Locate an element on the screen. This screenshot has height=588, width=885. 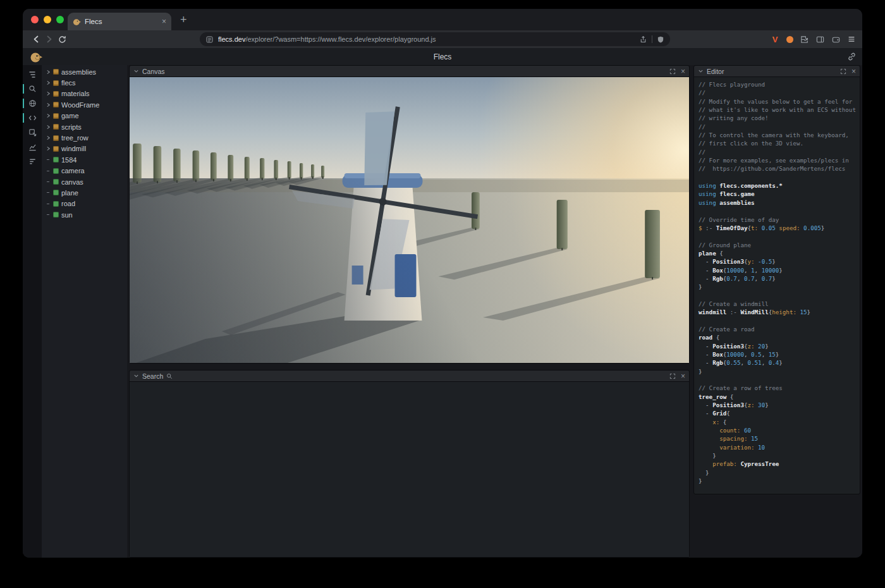
share-icon is located at coordinates (644, 39).